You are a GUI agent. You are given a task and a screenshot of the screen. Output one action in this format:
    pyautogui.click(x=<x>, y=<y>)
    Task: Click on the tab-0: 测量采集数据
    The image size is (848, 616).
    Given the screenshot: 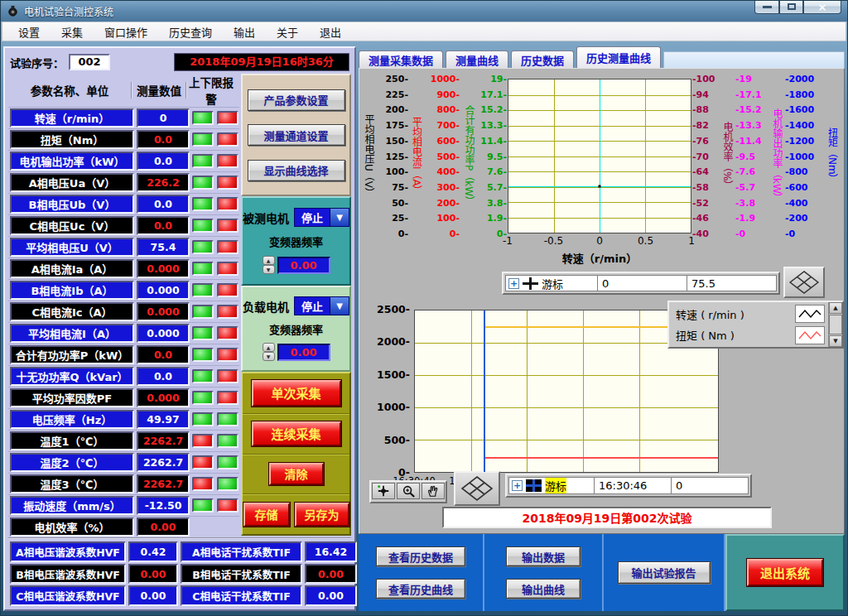 What is the action you would take?
    pyautogui.click(x=401, y=60)
    